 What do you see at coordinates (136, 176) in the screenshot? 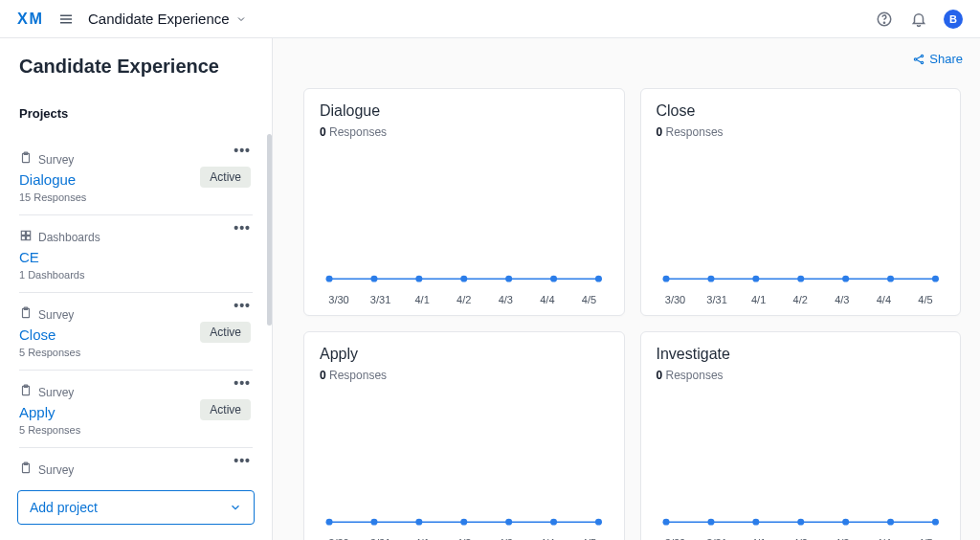
I see `project-item: SurveyDialogue15 Responses•••Active` at bounding box center [136, 176].